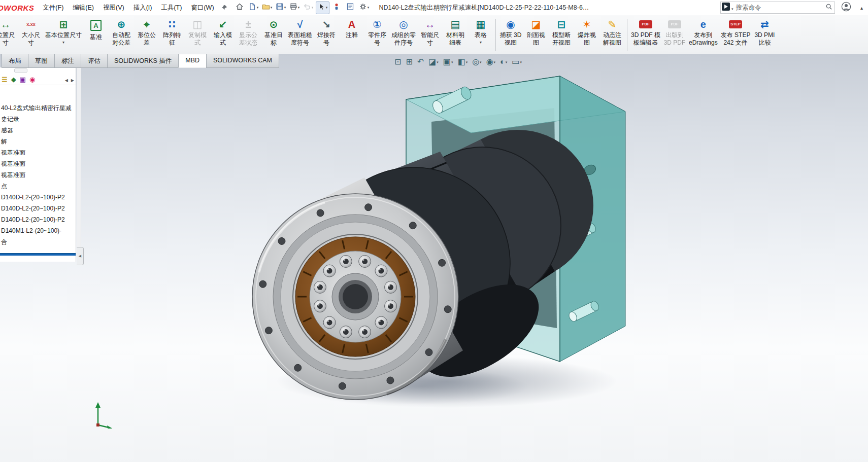 The height and width of the screenshot is (462, 868). Describe the element at coordinates (481, 30) in the screenshot. I see `ribbon-button-tables: ▦表格` at that location.